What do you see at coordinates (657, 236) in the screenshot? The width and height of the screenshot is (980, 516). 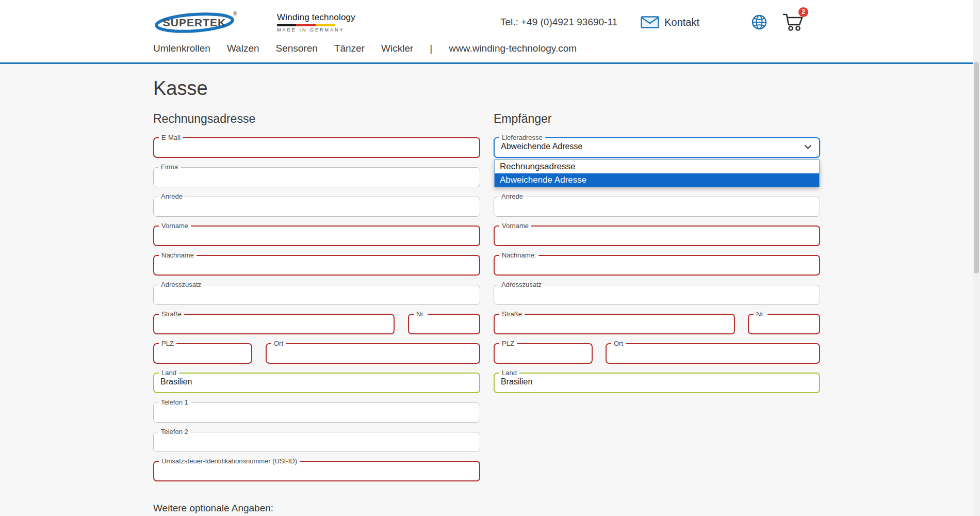 I see `vorname-lief-input` at bounding box center [657, 236].